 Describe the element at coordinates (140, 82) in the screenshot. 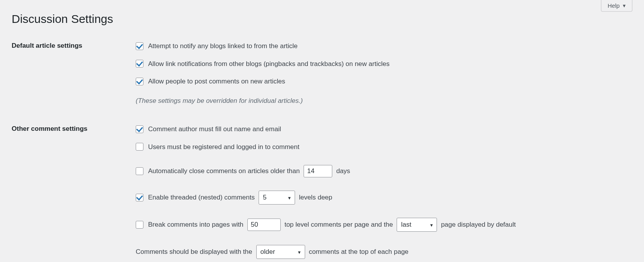

I see `allow-comments-checkbox` at that location.